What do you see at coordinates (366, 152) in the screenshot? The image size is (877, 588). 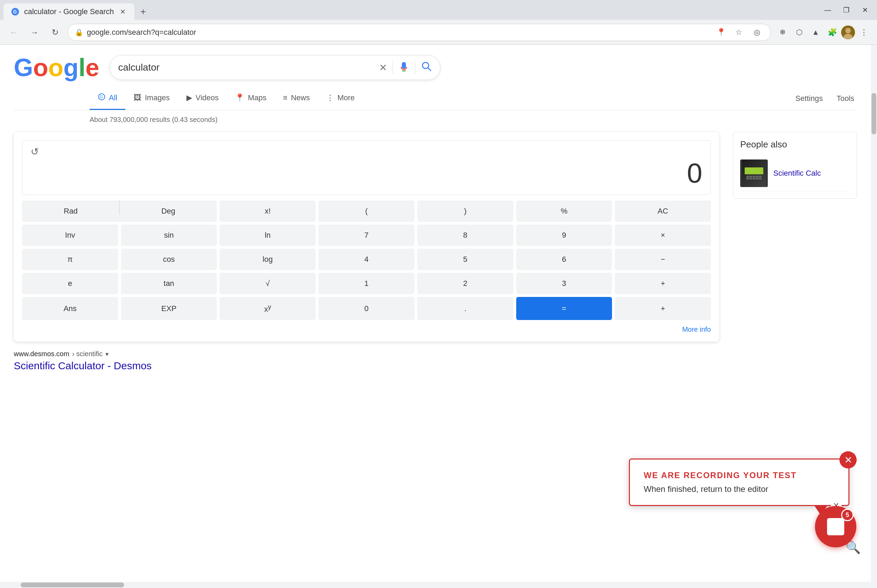 I see `calc-history-icon: ↺` at bounding box center [366, 152].